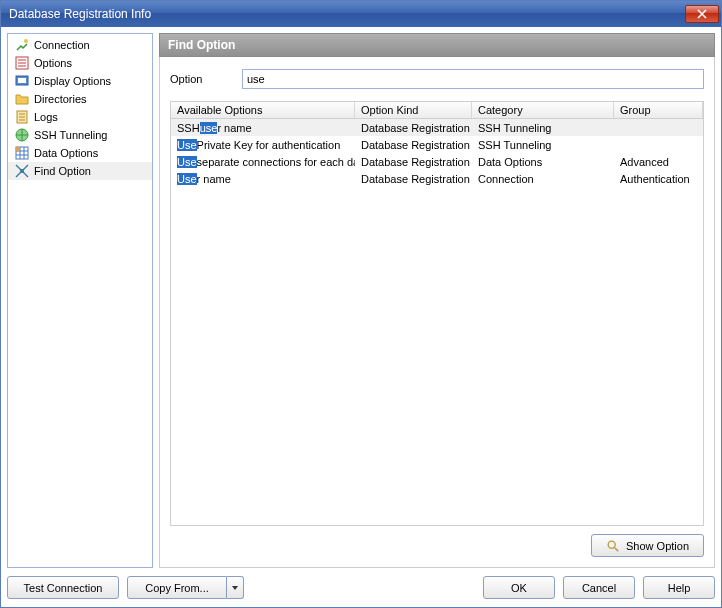  What do you see at coordinates (263, 178) in the screenshot?
I see `cell-available-option: User name` at bounding box center [263, 178].